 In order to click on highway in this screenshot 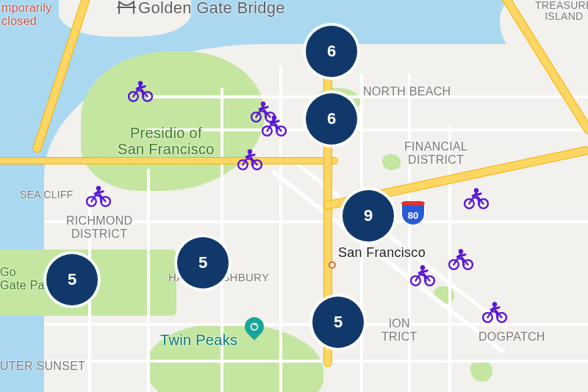, I will do `click(169, 161)`.